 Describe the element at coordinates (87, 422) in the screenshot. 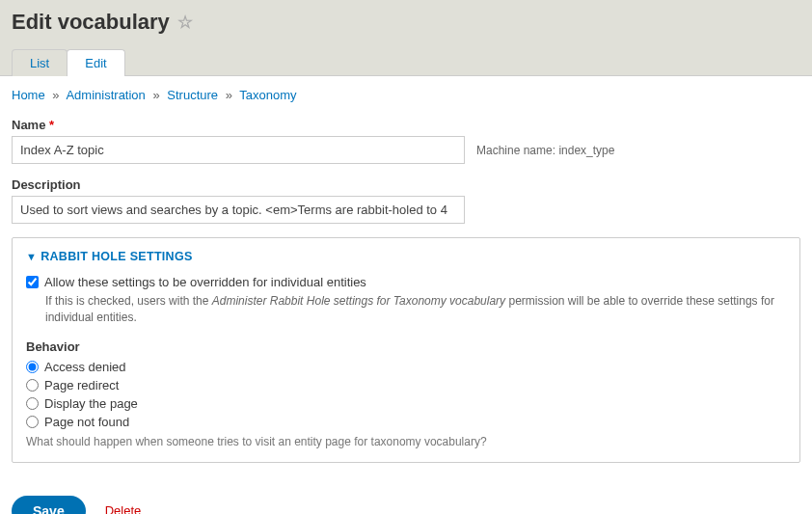

I see `radio-page-not-found-label: Page not found` at that location.